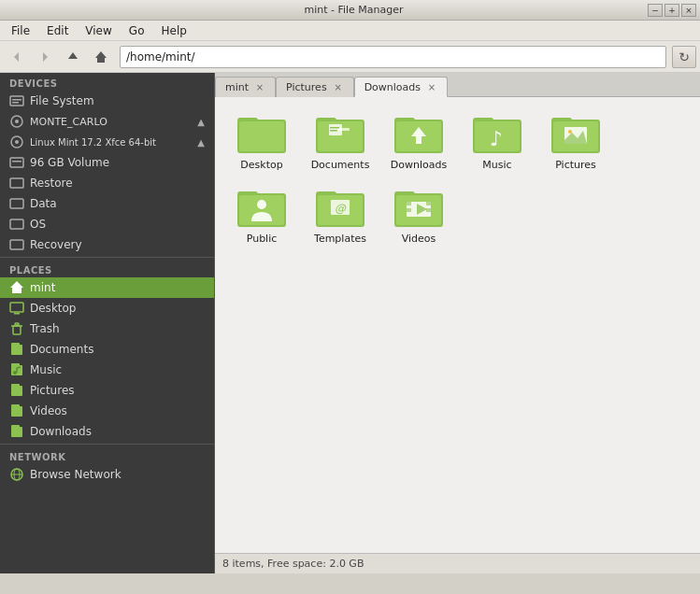 The width and height of the screenshot is (700, 594). I want to click on window-controls: − + ×, so click(672, 10).